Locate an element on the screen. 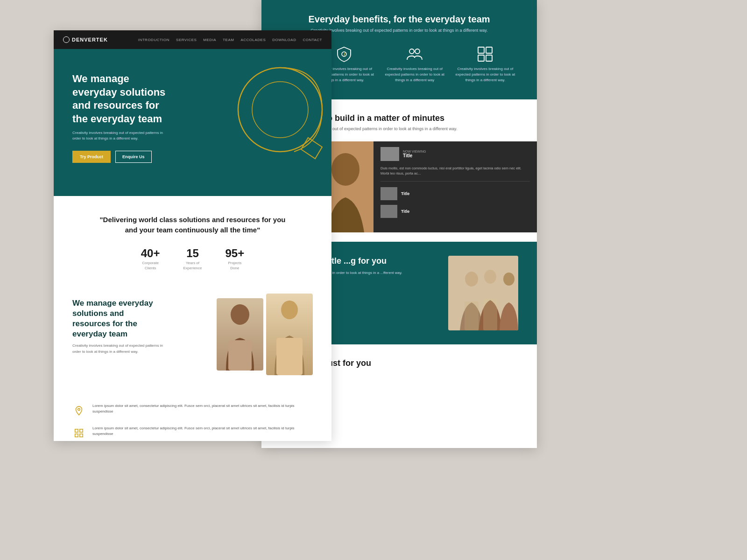 The height and width of the screenshot is (560, 747). nav-accolades: ACCOLADES is located at coordinates (253, 40).